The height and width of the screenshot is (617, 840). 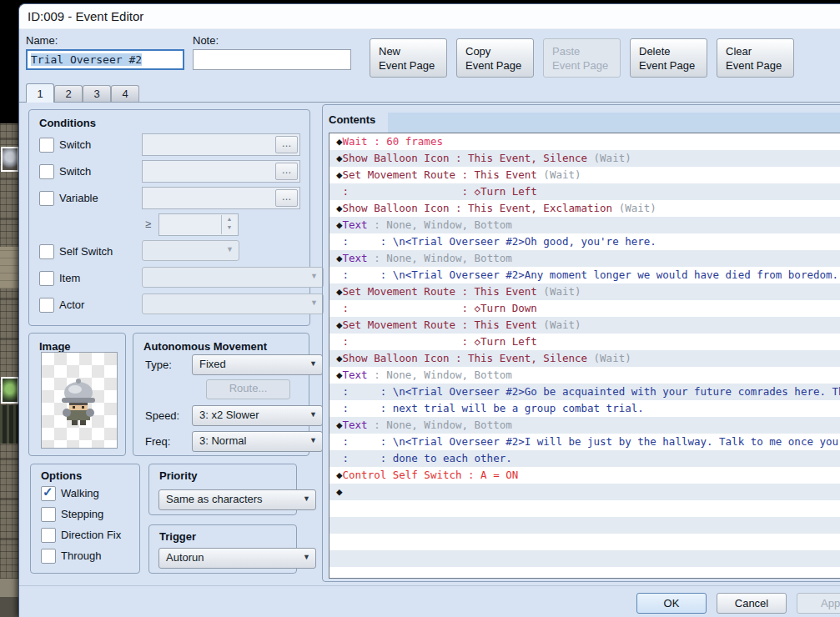 What do you see at coordinates (62, 475) in the screenshot?
I see `options-title: Options` at bounding box center [62, 475].